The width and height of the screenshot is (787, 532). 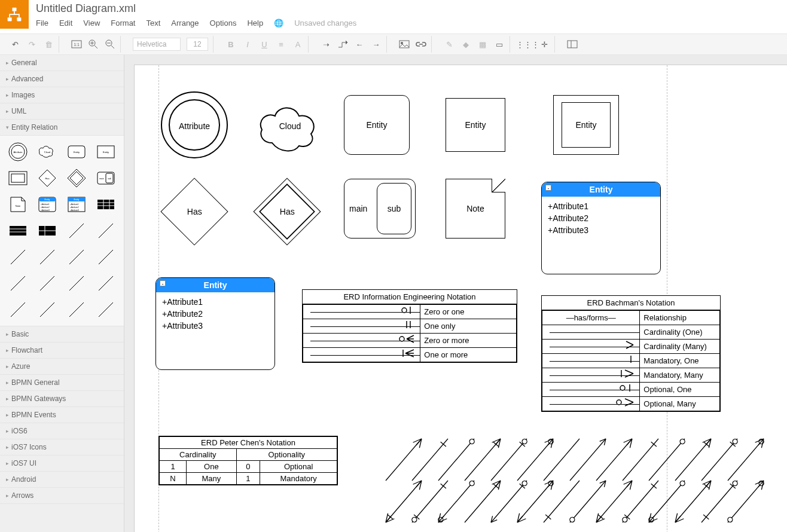 What do you see at coordinates (194, 126) in the screenshot?
I see `shape-attribute: Attribute` at bounding box center [194, 126].